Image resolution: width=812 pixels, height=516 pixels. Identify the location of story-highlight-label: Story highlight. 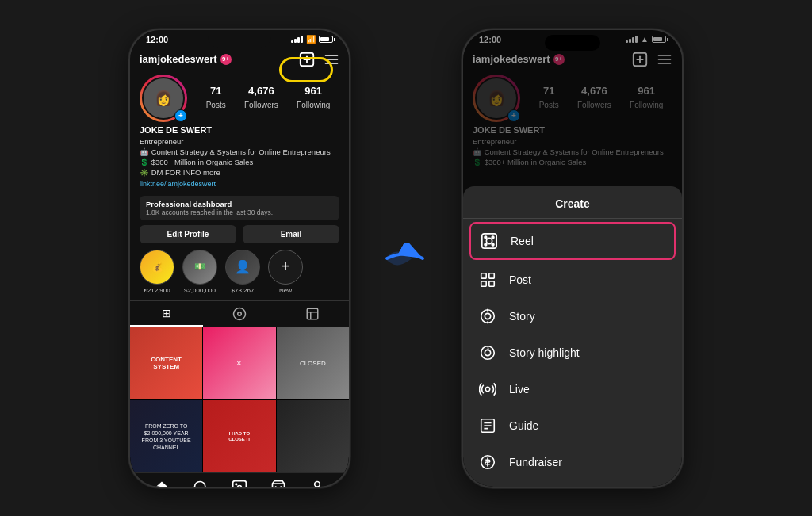
(544, 353).